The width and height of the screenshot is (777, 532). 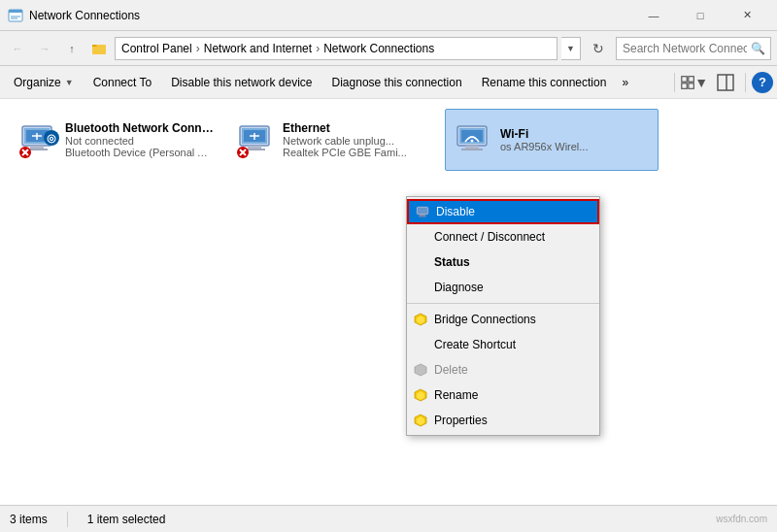 What do you see at coordinates (503, 237) in the screenshot?
I see `ctx-connect-disconnect: Connect / Disconnect` at bounding box center [503, 237].